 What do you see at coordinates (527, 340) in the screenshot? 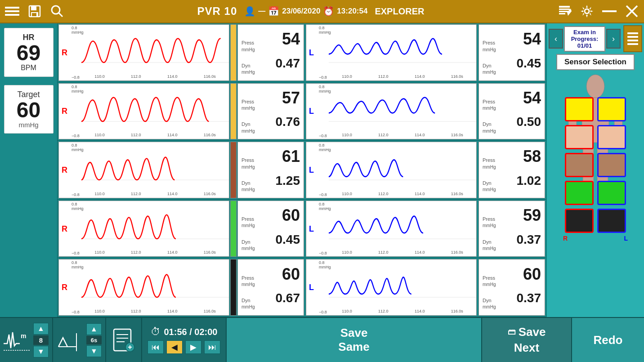
I see `save-next-button: 🗃 Save Next` at bounding box center [527, 340].